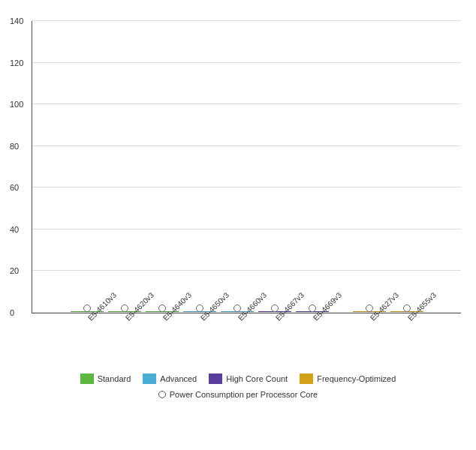  I want to click on core-dot-E5-4650v3, so click(200, 308).